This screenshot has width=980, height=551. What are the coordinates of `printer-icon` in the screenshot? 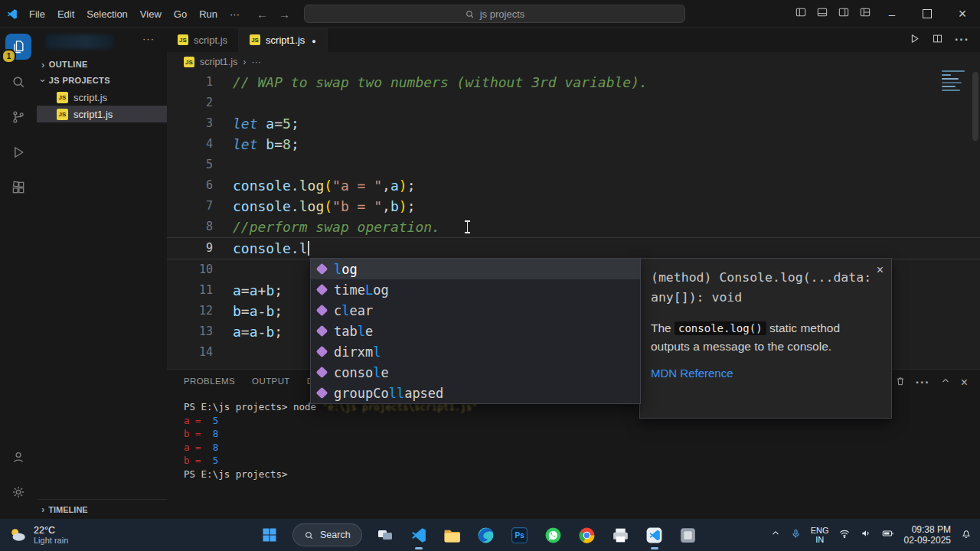 It's located at (621, 535).